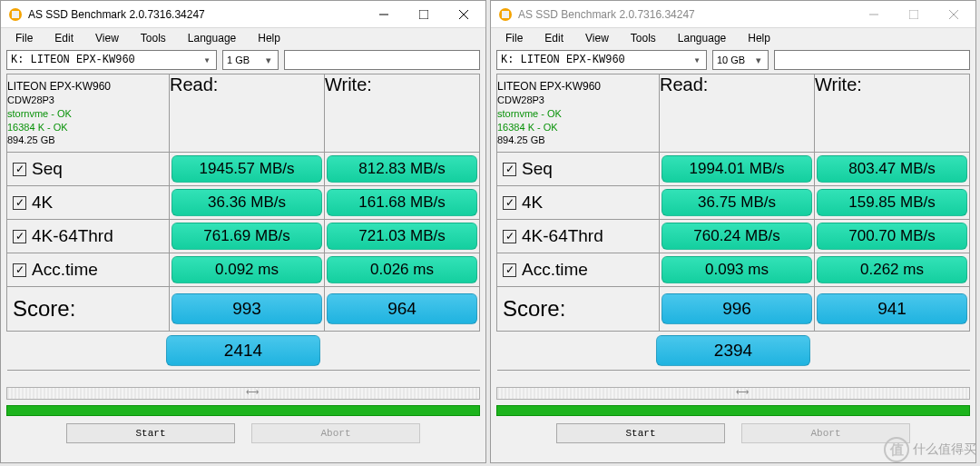 The width and height of the screenshot is (980, 466). Describe the element at coordinates (243, 351) in the screenshot. I see `score-total: 2414` at that location.